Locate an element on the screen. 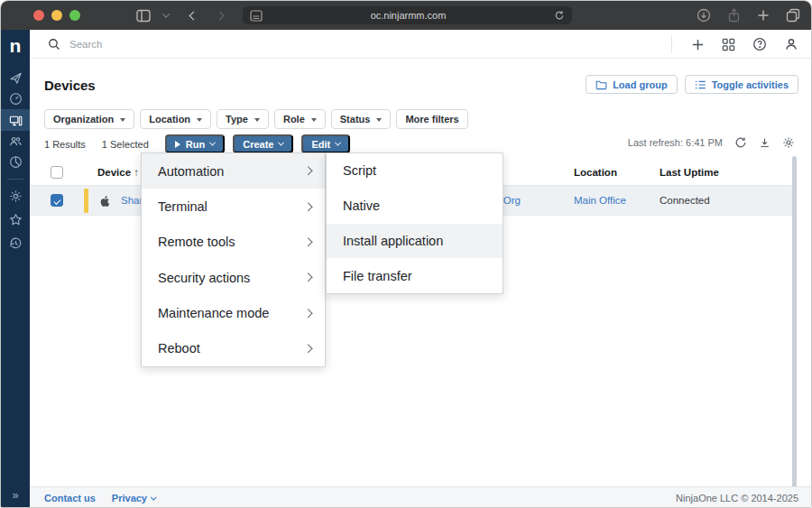 The height and width of the screenshot is (508, 812). filter-status: Status is located at coordinates (361, 119).